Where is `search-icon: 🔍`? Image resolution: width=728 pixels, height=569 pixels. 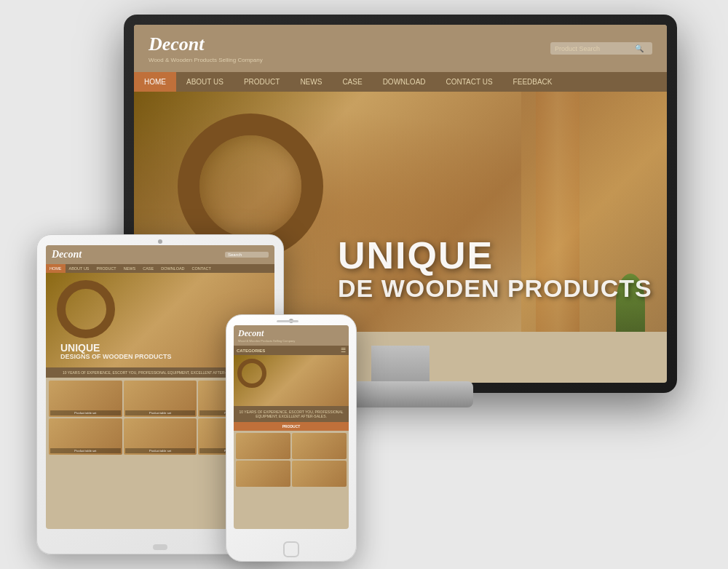 search-icon: 🔍 is located at coordinates (639, 48).